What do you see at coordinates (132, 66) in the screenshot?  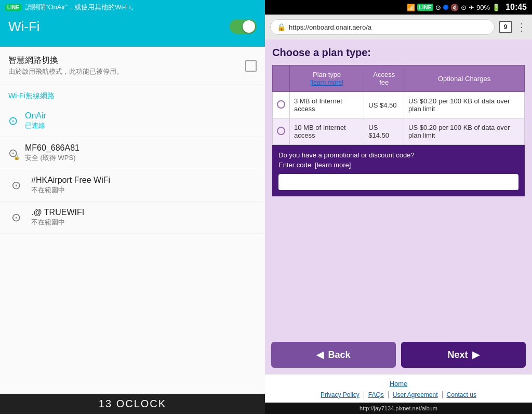 I see `smart-network-section: 智慧網路切換 由於啟用飛航模式，此功能已被停用。` at bounding box center [132, 66].